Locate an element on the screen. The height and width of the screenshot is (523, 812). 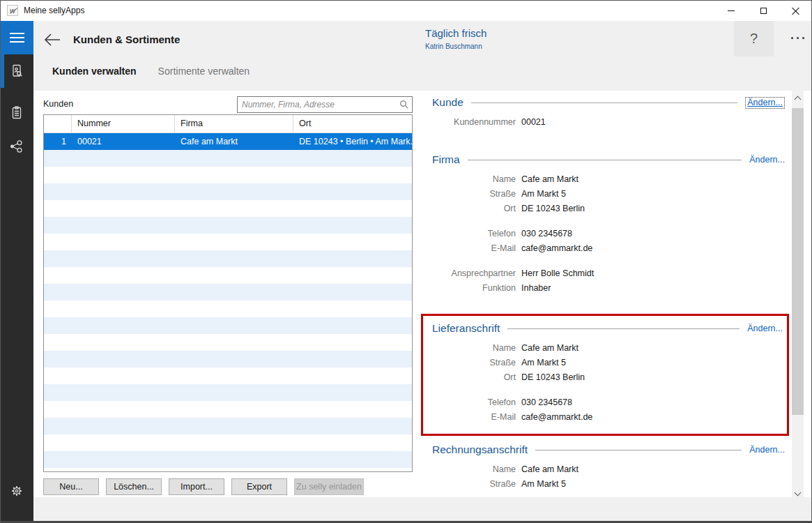
export-button: Export is located at coordinates (259, 487).